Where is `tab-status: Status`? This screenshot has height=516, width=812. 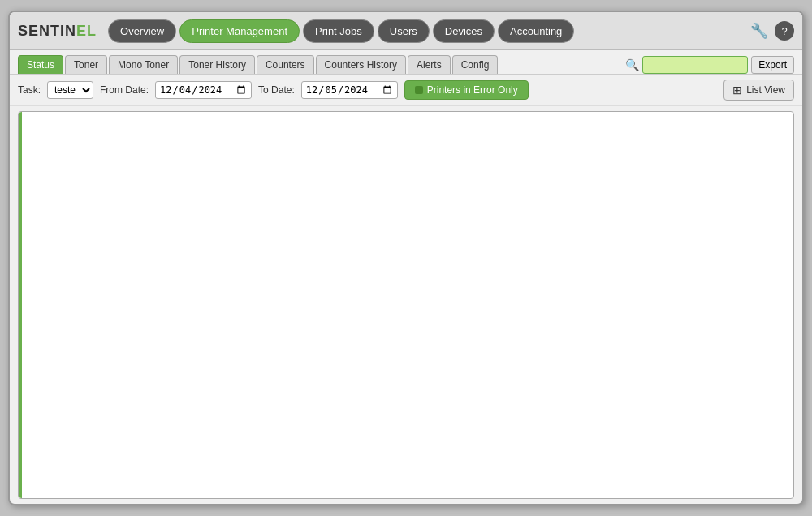
tab-status: Status is located at coordinates (41, 65).